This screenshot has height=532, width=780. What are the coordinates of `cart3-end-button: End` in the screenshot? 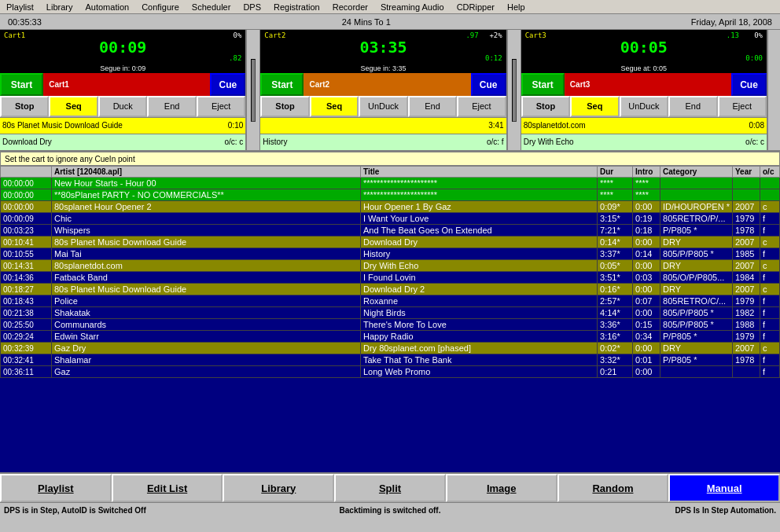 It's located at (693, 107).